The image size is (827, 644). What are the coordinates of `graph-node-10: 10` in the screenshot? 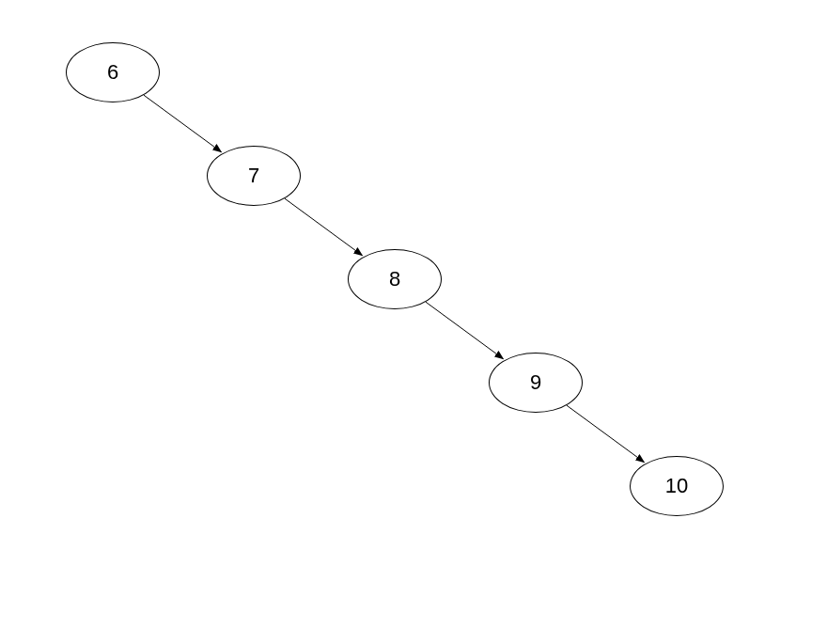 It's located at (677, 486).